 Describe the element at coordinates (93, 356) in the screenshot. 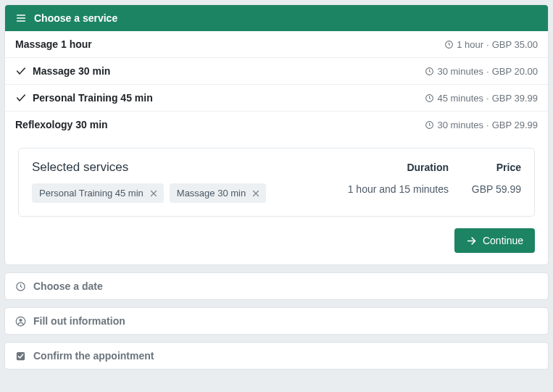

I see `panel-title: Confirm the appointment` at that location.